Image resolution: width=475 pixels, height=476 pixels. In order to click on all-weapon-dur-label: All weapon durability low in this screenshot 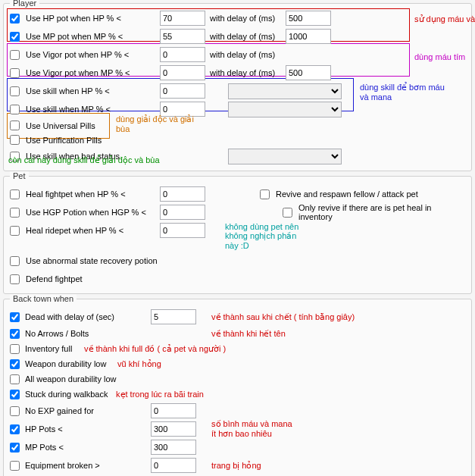, I will do `click(70, 379)`.